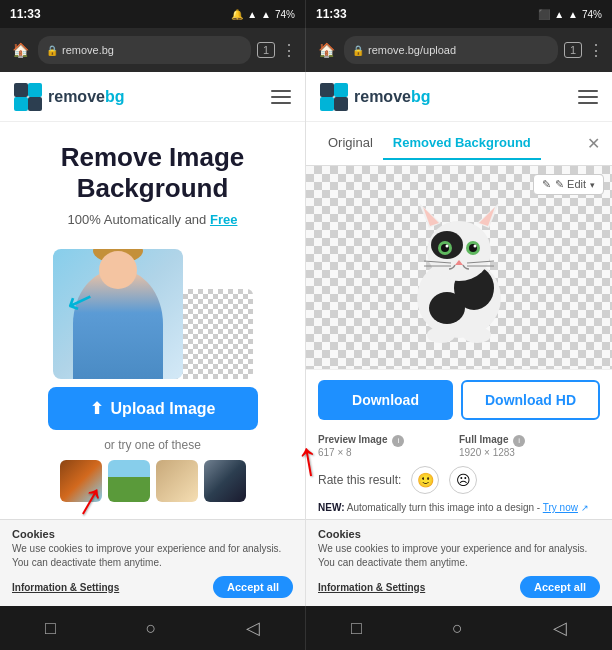 The image size is (612, 650). Describe the element at coordinates (546, 184) in the screenshot. I see `edit-icon: ✎` at that location.